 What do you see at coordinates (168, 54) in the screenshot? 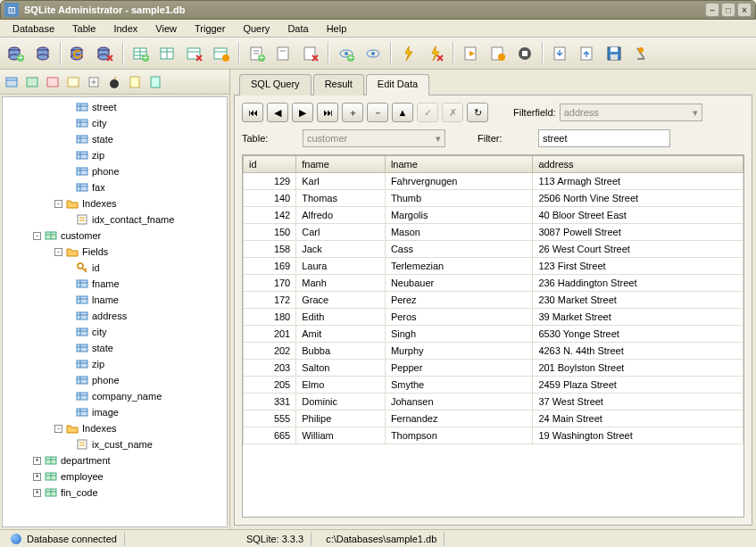
I see `table-edit-icon` at bounding box center [168, 54].